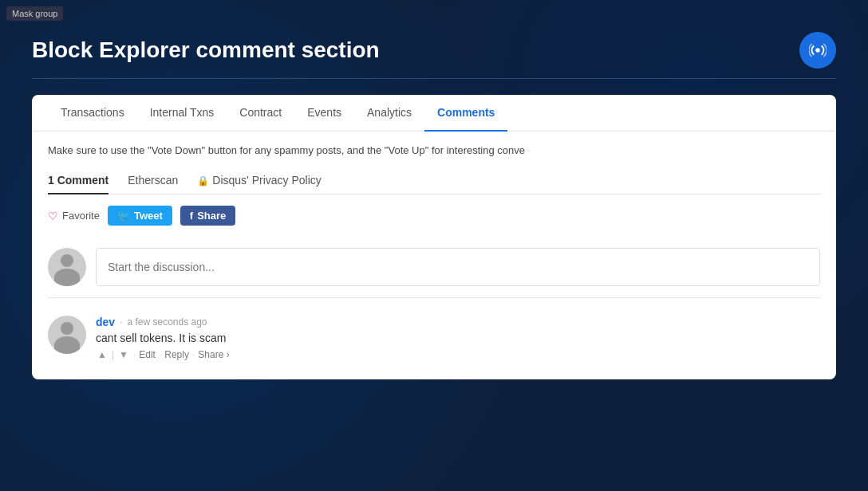  Describe the element at coordinates (67, 267) in the screenshot. I see `current-user-avatar` at that location.